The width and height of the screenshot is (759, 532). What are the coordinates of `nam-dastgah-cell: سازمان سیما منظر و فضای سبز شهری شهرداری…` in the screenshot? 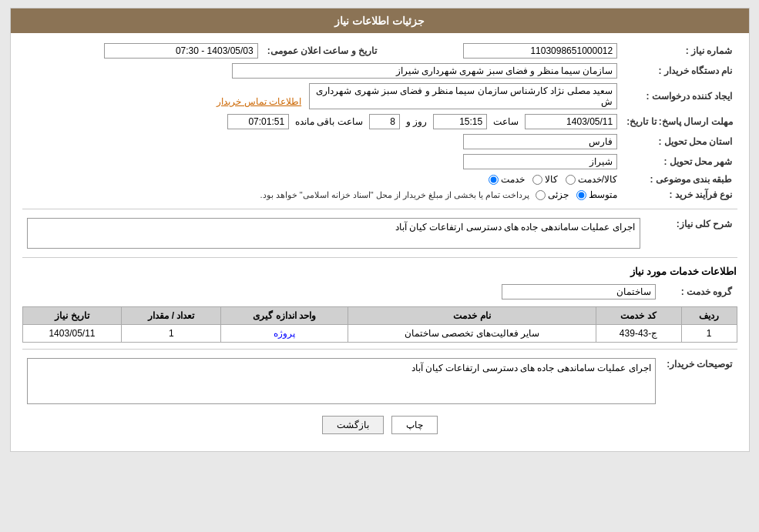 It's located at (322, 71).